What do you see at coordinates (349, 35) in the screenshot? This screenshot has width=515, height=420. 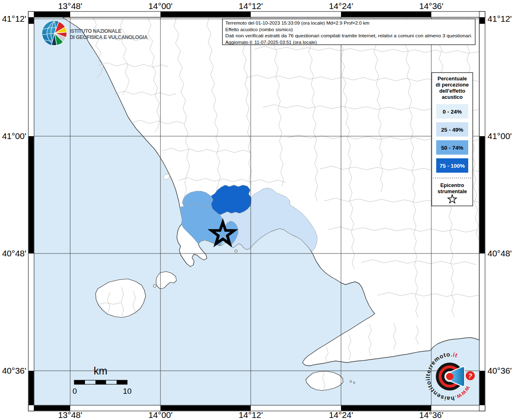 I see `event-title-line3: Dati non verificati estratti da 76 quest…` at bounding box center [349, 35].